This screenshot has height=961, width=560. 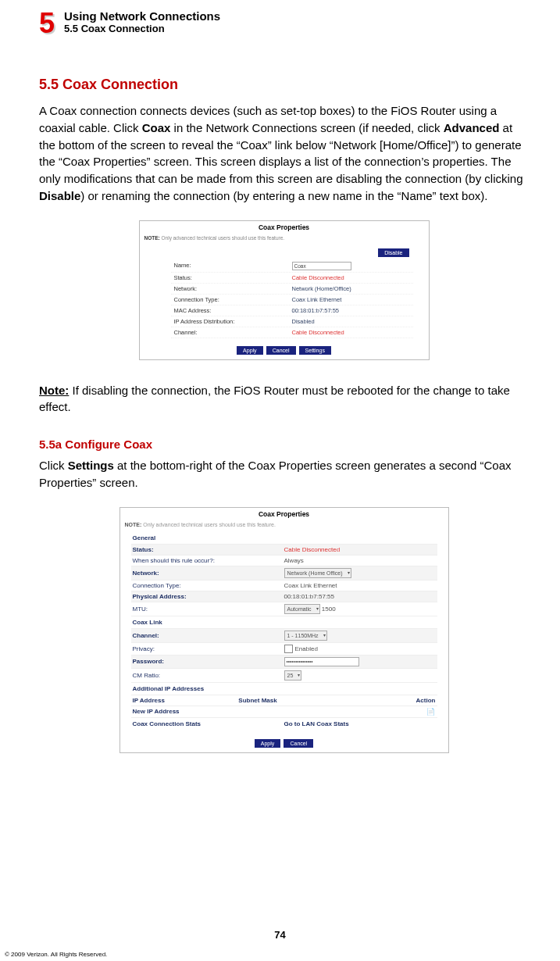 What do you see at coordinates (291, 700) in the screenshot?
I see `subnet-mask-col: Subnet Mask` at bounding box center [291, 700].